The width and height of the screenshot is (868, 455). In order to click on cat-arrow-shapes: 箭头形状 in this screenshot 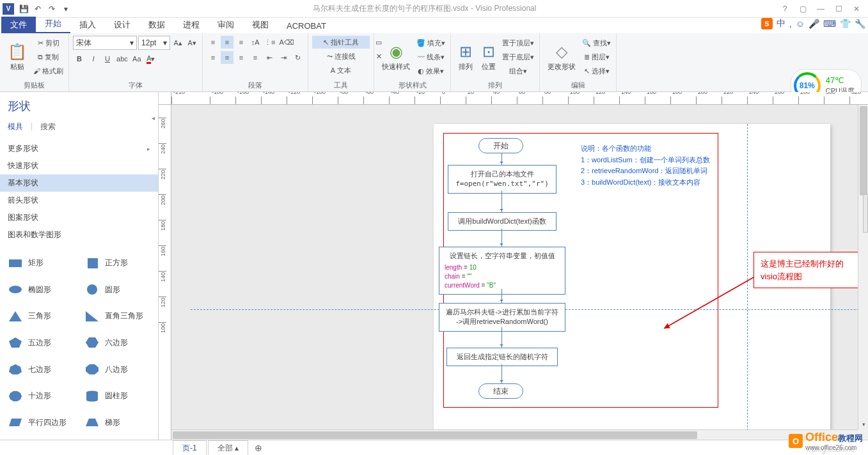, I will do `click(79, 201)`.